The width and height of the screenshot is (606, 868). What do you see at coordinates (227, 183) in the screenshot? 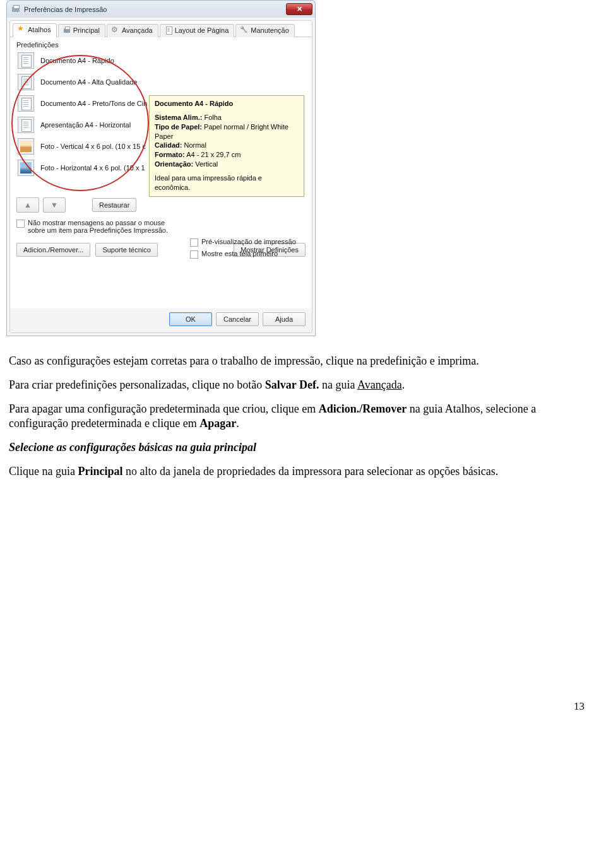
I see `tooltip-description: Ideal para uma impressão rápida e econôm…` at bounding box center [227, 183].